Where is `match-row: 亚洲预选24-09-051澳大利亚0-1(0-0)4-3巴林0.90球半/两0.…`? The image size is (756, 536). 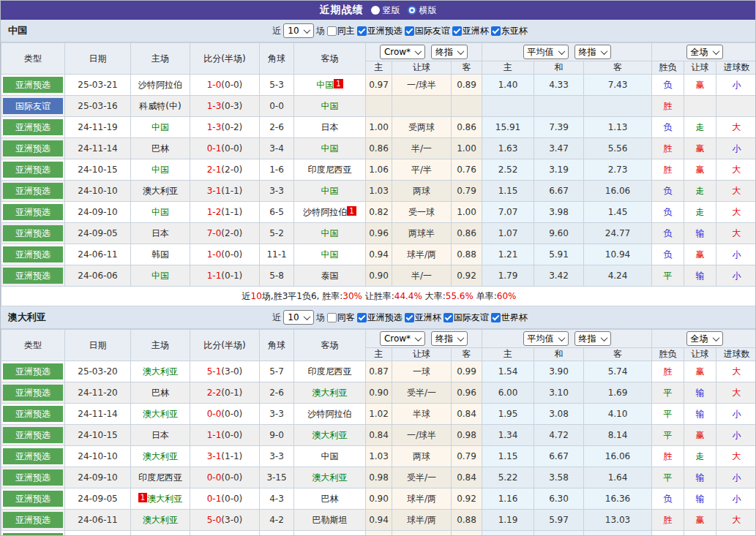
match-row: 亚洲预选24-09-051澳大利亚0-1(0-0)4-3巴林0.90球半/两0.… is located at coordinates (379, 499).